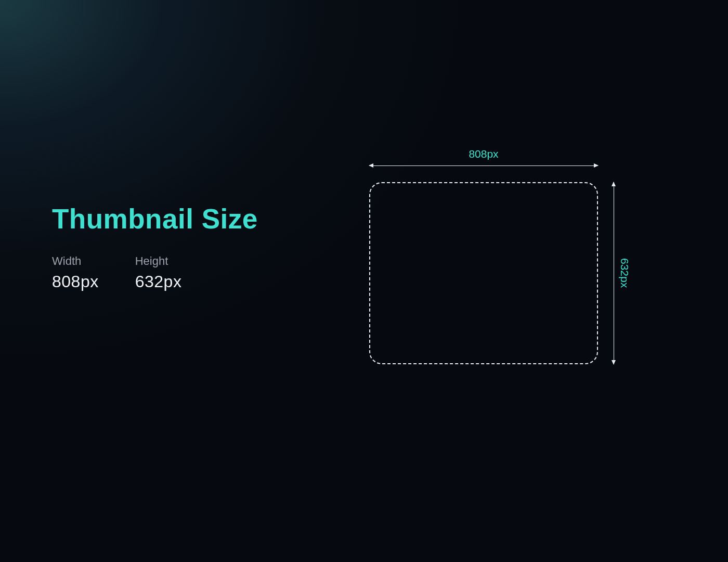  What do you see at coordinates (484, 154) in the screenshot?
I see `width-measure-label: 808px` at bounding box center [484, 154].